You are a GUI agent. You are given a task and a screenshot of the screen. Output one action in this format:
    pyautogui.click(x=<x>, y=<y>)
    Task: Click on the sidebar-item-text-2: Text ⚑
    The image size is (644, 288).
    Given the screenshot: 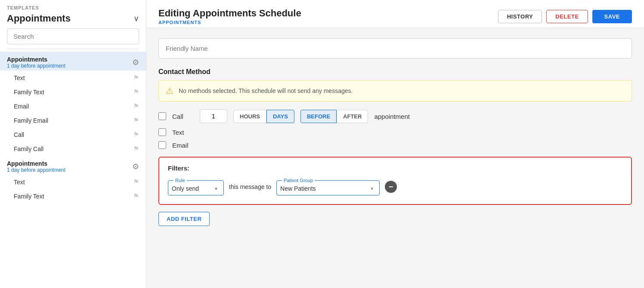 What is the action you would take?
    pyautogui.click(x=73, y=182)
    